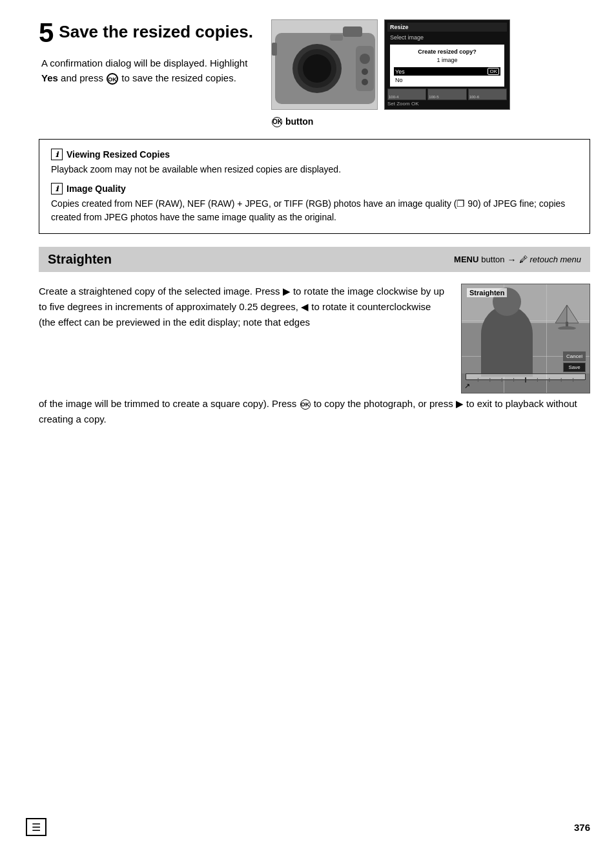 Image resolution: width=616 pixels, height=849 pixels. What do you see at coordinates (243, 306) in the screenshot?
I see `straighten-text: Create a straightened copy of the select…` at bounding box center [243, 306].